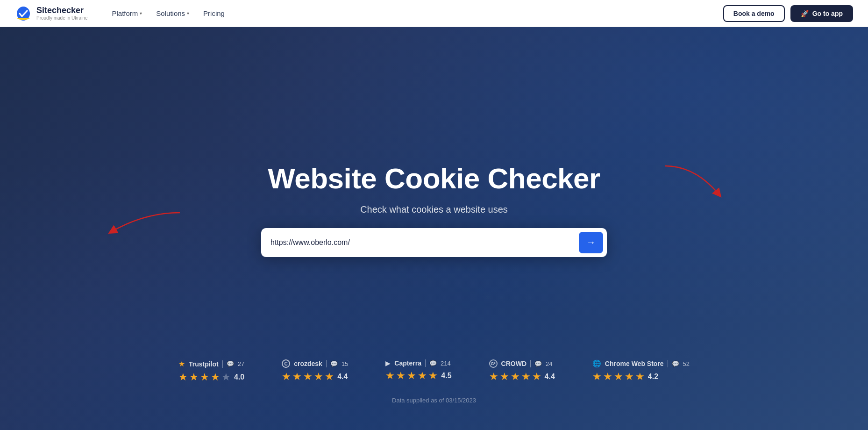 This screenshot has height=430, width=868. What do you see at coordinates (388, 363) in the screenshot?
I see `capterra-icon: ▶` at bounding box center [388, 363].